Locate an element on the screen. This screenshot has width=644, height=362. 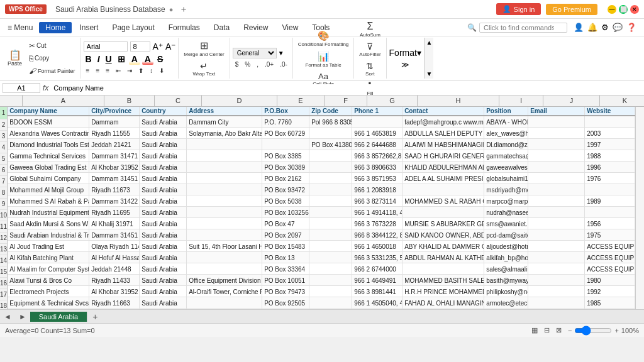
prev-sheet-btn: ◄ is located at coordinates (8, 317).